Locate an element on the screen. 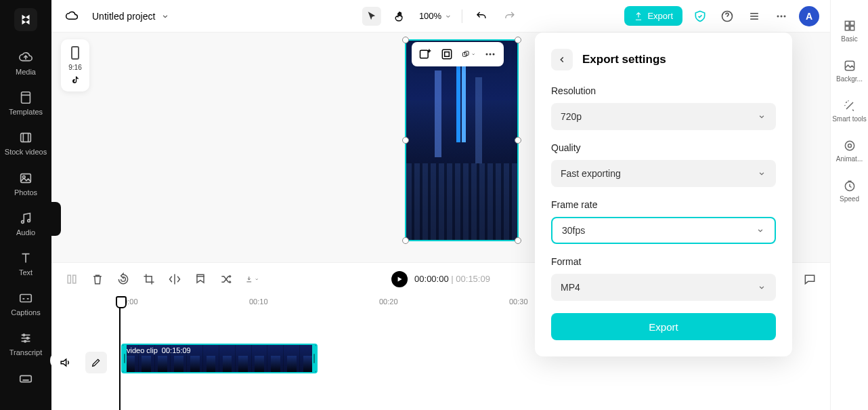  shuffle-button is located at coordinates (226, 279).